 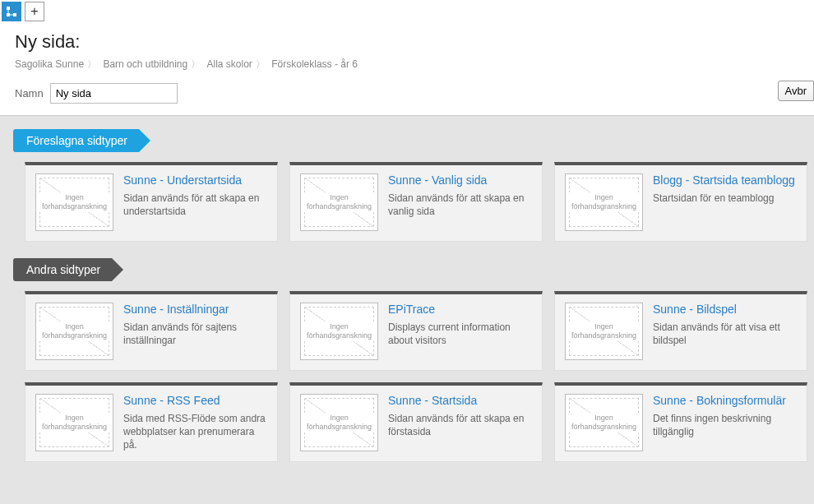 I want to click on card-title: Sunne - Bokningsformulär, so click(x=725, y=401).